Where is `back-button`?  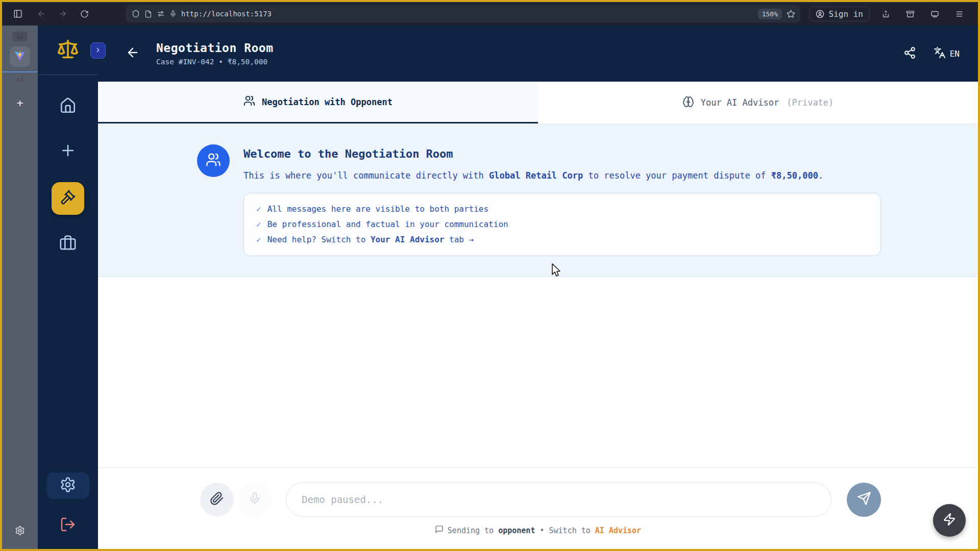 back-button is located at coordinates (41, 14).